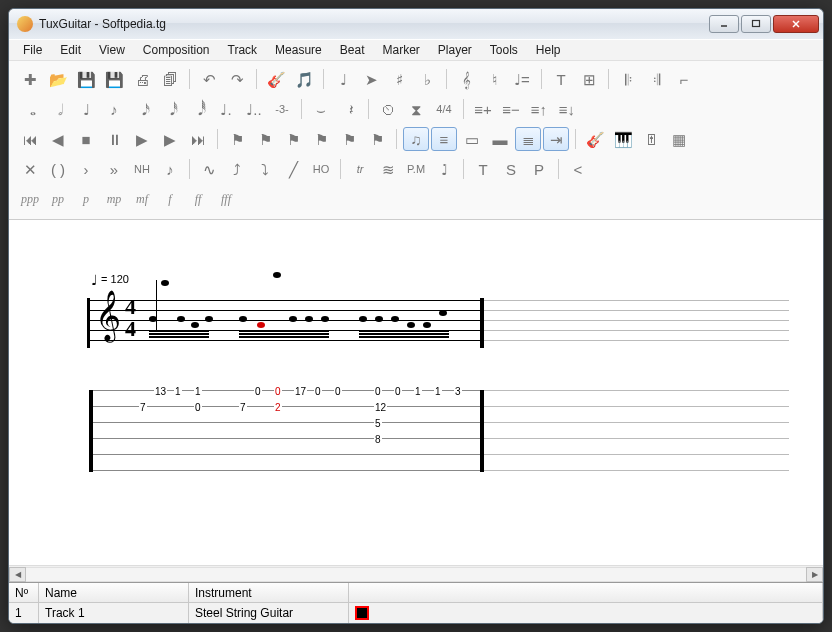 The image size is (832, 632). I want to click on new-icon: ✚, so click(30, 79).